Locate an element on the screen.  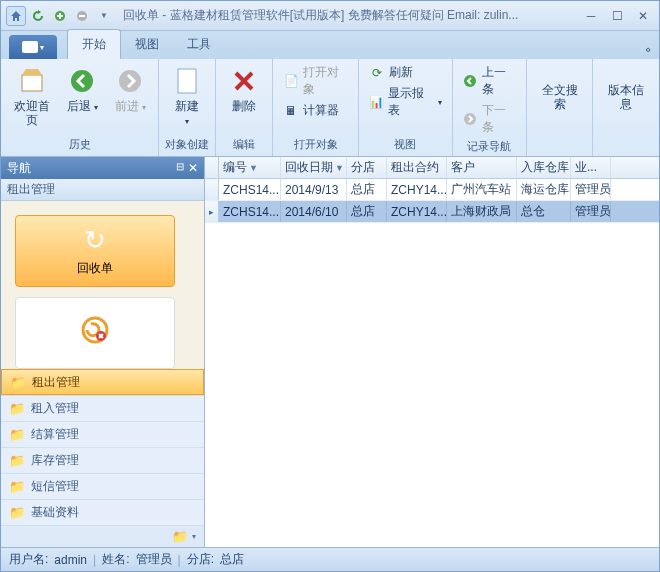
refresh-button: ⟳刷新 is located at coordinates (405, 72).